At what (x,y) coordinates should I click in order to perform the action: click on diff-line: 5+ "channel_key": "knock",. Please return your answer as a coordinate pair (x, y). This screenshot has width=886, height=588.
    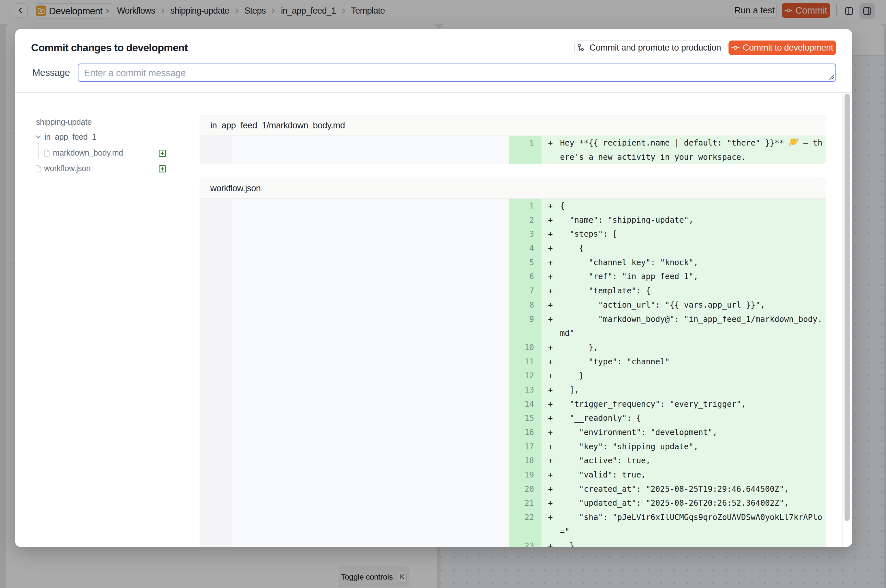
    Looking at the image, I should click on (513, 262).